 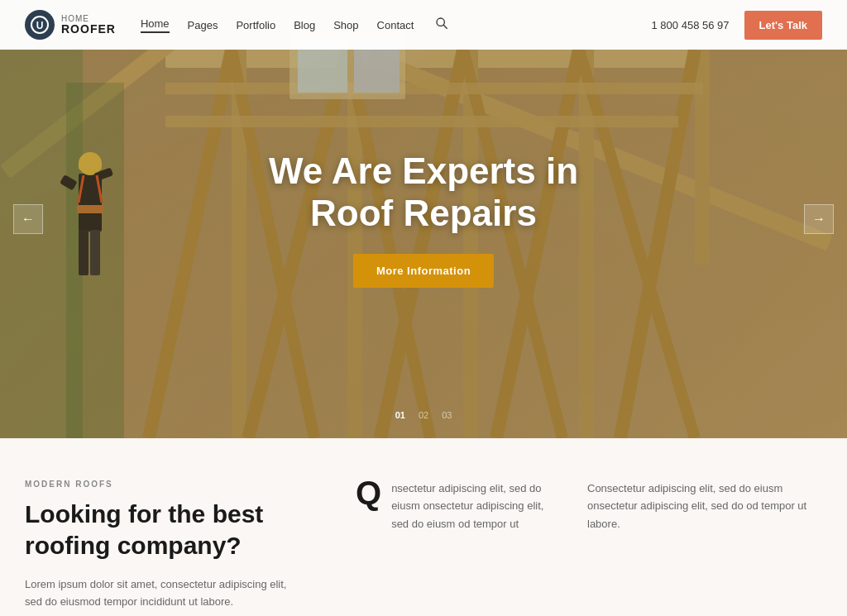 I want to click on content-middle: Q nsectetur adipiscing elit, sed do eius…, so click(x=455, y=546).